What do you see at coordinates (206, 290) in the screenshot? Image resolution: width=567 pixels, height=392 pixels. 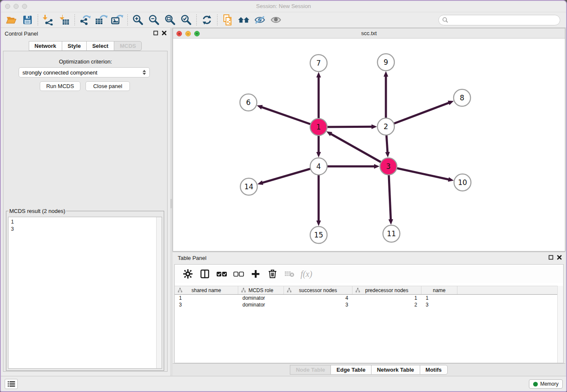 I see `column-header-shared-name: shared name` at bounding box center [206, 290].